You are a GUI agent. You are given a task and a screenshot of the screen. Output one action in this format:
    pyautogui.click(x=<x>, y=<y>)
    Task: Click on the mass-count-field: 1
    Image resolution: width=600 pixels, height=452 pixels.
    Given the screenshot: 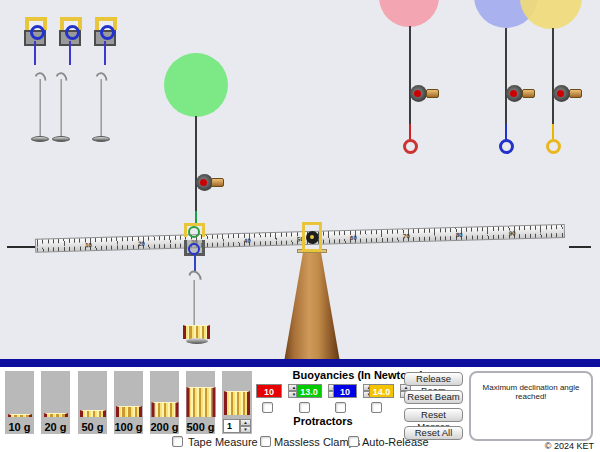 What is the action you would take?
    pyautogui.click(x=232, y=426)
    